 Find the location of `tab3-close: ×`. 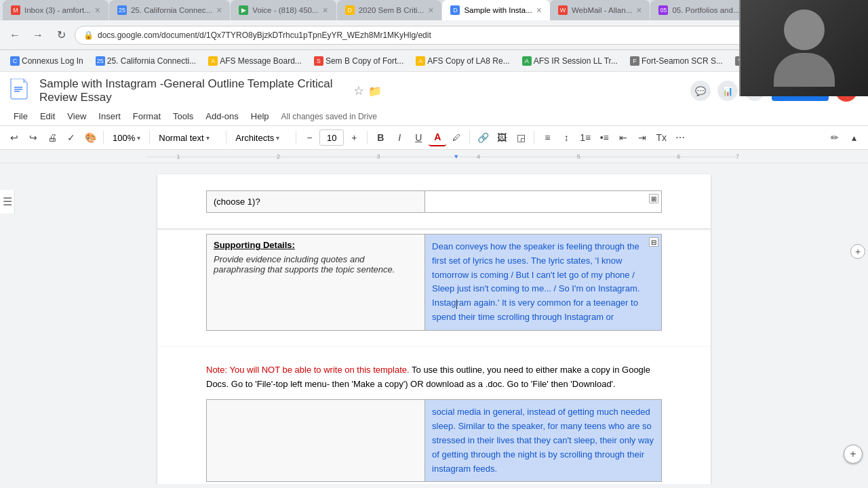

tab3-close: × is located at coordinates (326, 10).